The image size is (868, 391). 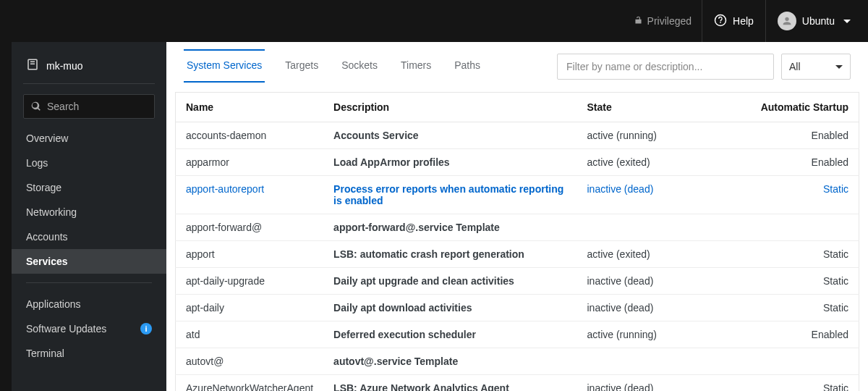 I want to click on service-name: apport-autoreport, so click(x=250, y=196).